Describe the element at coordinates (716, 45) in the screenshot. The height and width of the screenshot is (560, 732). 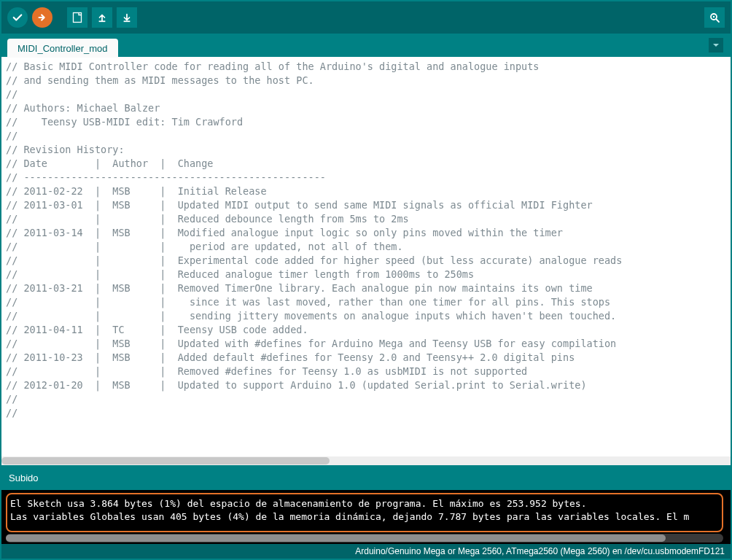
I see `tab-dropdown-button` at that location.